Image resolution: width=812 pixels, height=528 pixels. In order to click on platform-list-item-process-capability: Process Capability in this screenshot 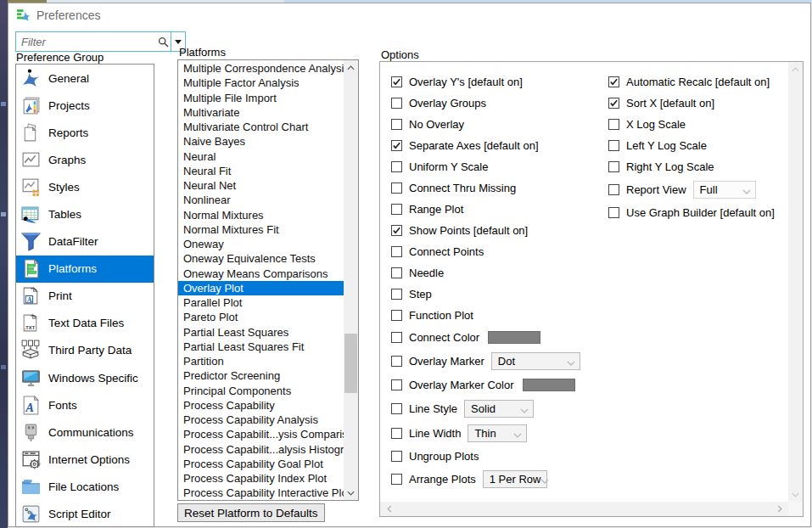, I will do `click(261, 406)`.